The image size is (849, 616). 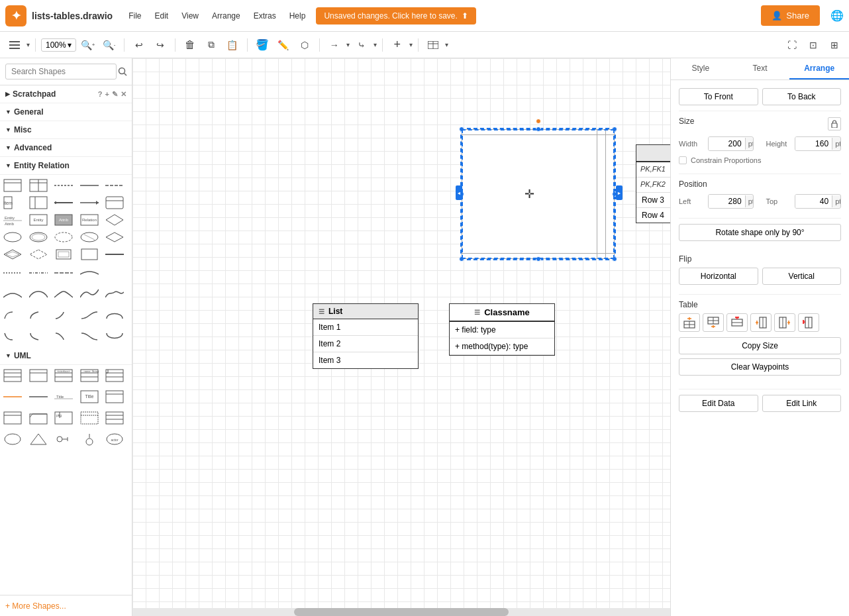 I want to click on clear-waypoints-button: Clear Waypoints, so click(x=760, y=367).